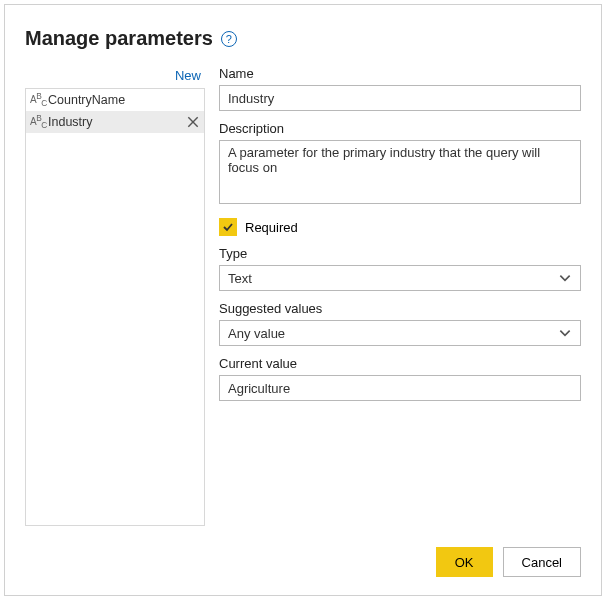  Describe the element at coordinates (240, 278) in the screenshot. I see `type-value: Text` at that location.